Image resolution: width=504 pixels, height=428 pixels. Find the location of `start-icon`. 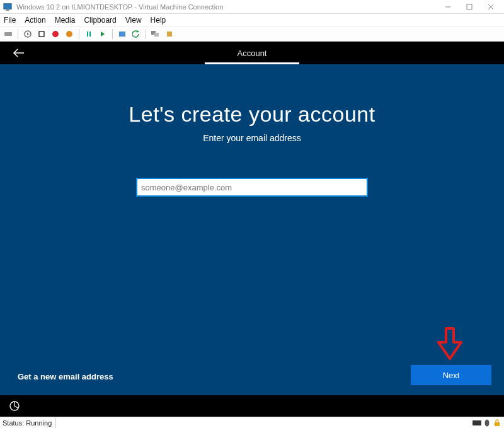

start-icon is located at coordinates (28, 34).